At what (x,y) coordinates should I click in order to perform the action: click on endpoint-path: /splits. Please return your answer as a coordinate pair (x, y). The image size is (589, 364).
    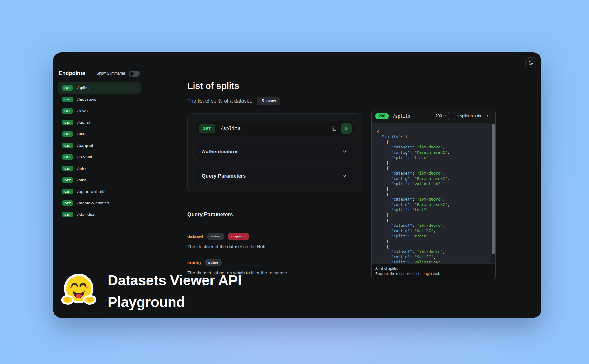
    Looking at the image, I should click on (83, 88).